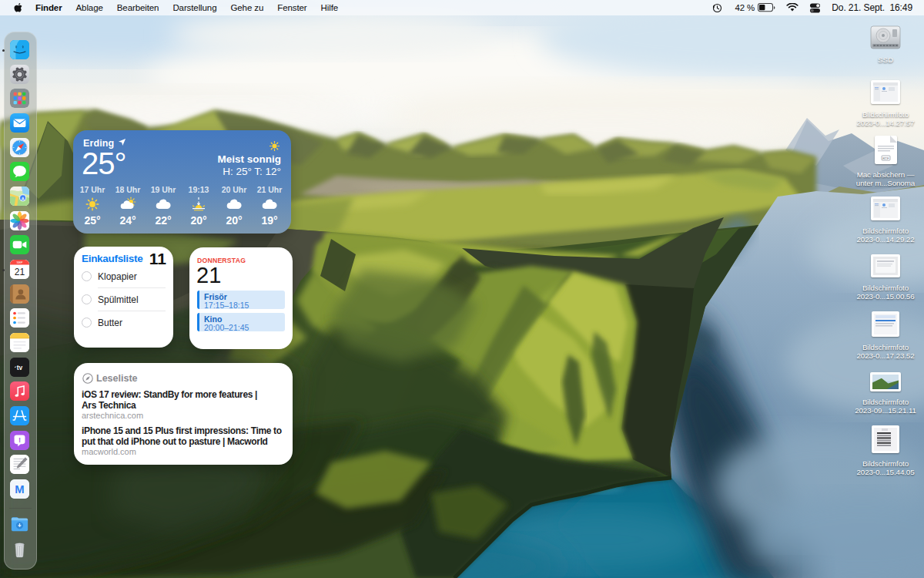 The height and width of the screenshot is (578, 924). I want to click on svg-text: 21, so click(20, 272).